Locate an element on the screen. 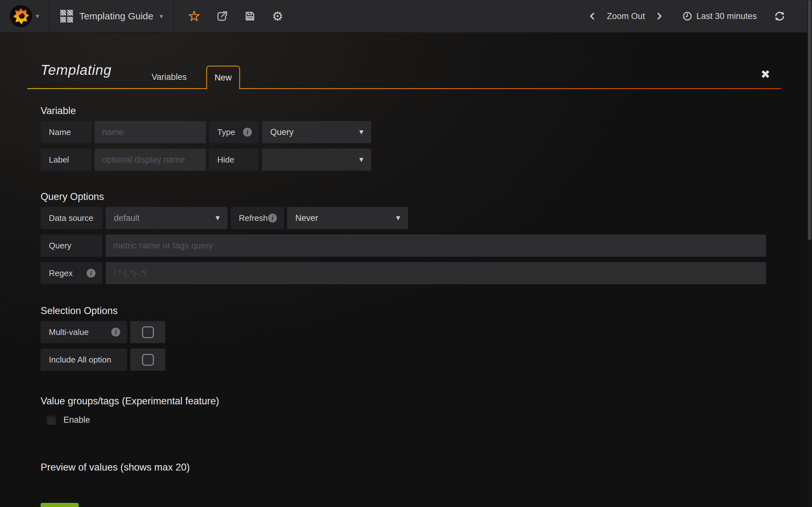  grafana-logo-icon is located at coordinates (21, 16).